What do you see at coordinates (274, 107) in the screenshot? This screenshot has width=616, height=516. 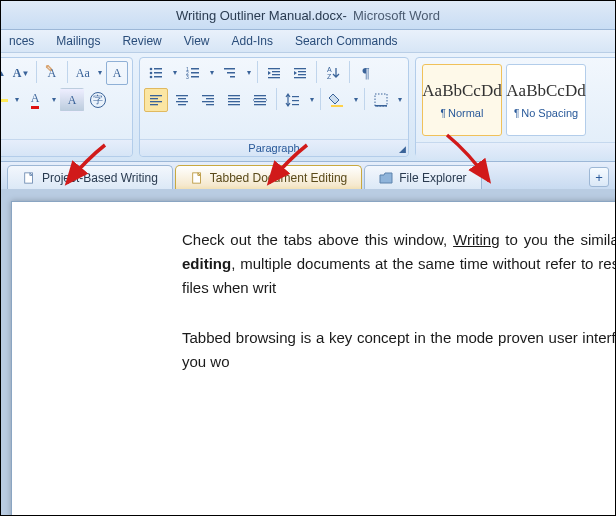 I see `ribbon-group-paragraph: ▾ 123▾ ▾ AZ ¶` at bounding box center [274, 107].